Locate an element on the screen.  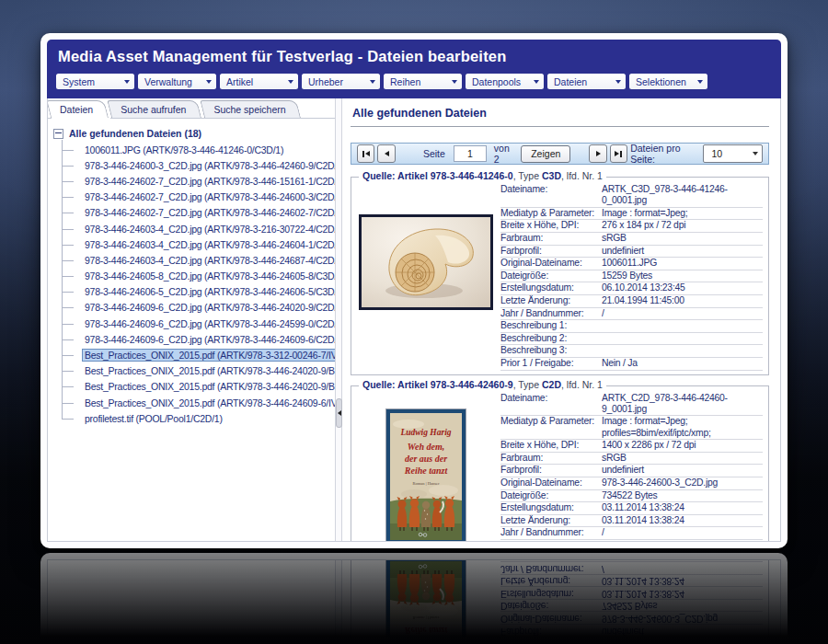
nautilus-shell-thumbnail is located at coordinates (426, 262).